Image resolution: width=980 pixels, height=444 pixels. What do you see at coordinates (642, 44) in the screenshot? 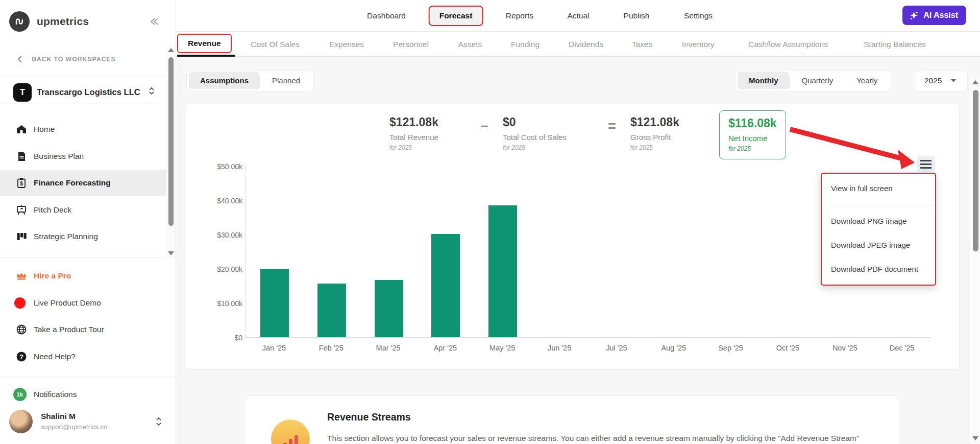
I see `tab-taxes: Taxes` at bounding box center [642, 44].